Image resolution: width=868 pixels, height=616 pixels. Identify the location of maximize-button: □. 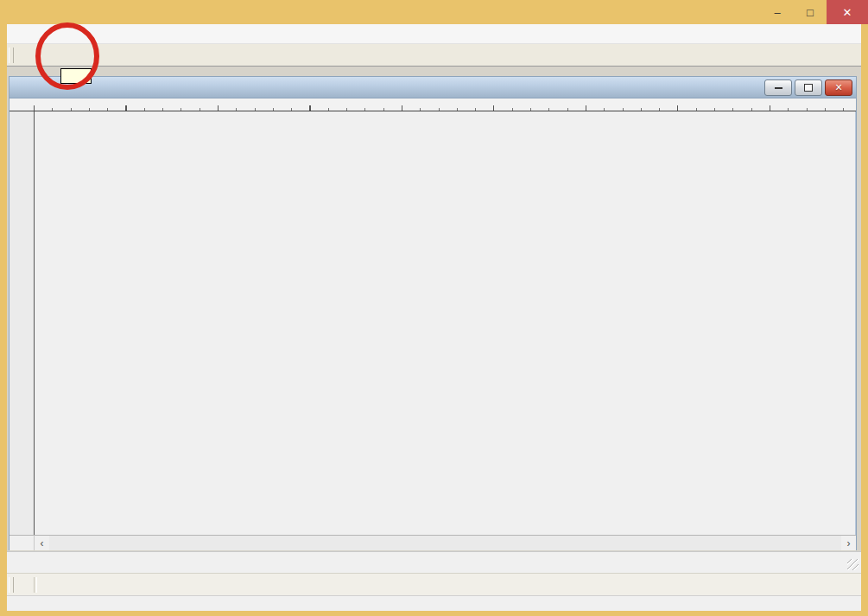
(810, 12).